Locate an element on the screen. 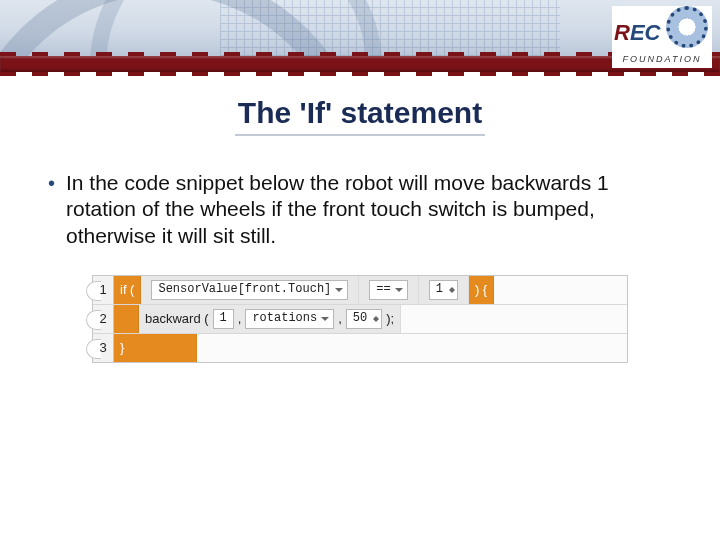  line-number: 2 is located at coordinates (104, 319).